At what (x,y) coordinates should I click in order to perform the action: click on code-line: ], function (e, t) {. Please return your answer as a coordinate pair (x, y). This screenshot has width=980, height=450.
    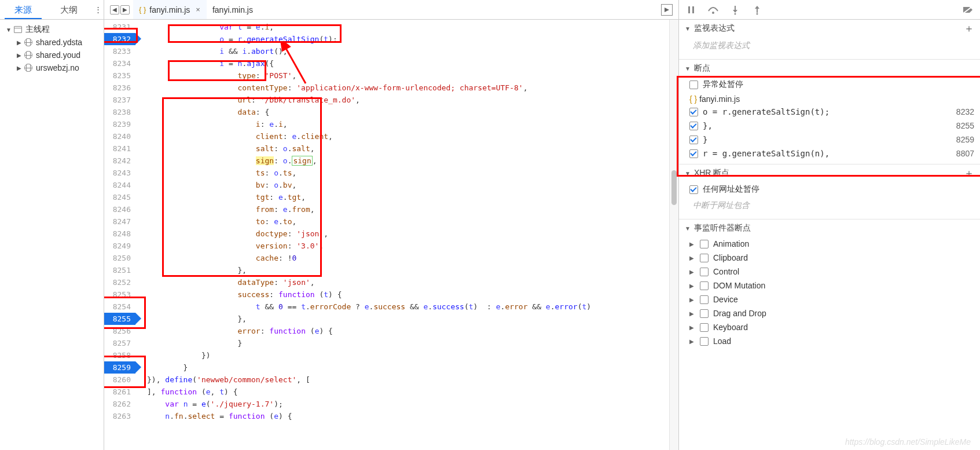
    Looking at the image, I should click on (413, 392).